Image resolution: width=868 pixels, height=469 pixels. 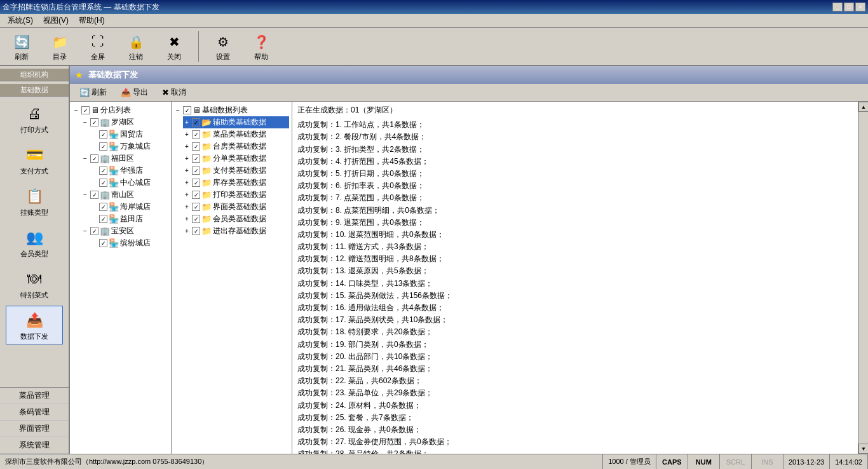 I want to click on log-entry: 成功复制：9. 退菜范围，共0条数据；, so click(x=575, y=222).